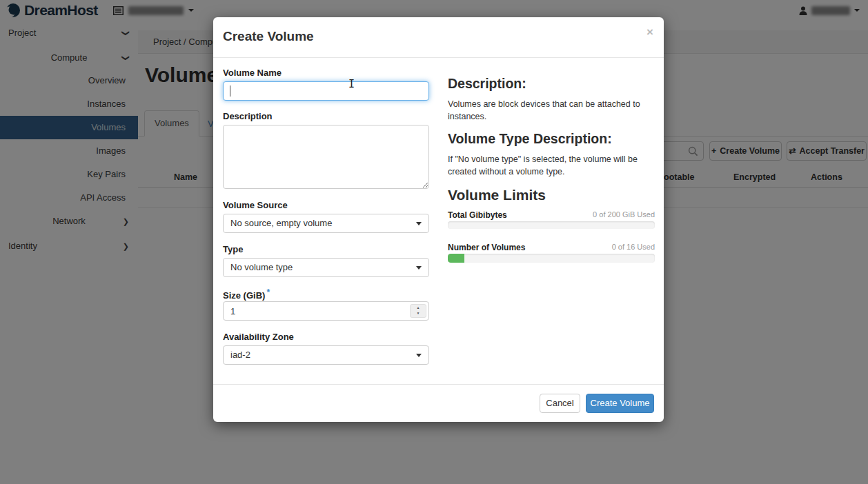  I want to click on close-icon: ×, so click(650, 32).